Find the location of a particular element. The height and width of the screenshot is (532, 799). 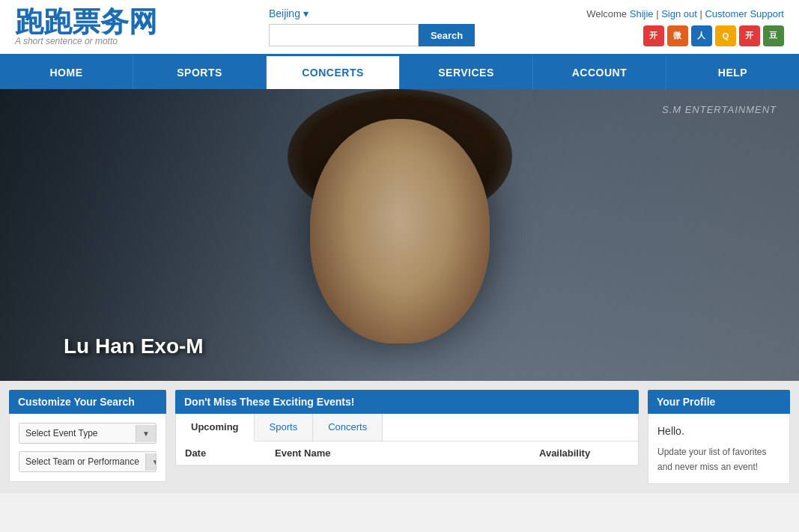

signout-link: Sign out is located at coordinates (679, 13).